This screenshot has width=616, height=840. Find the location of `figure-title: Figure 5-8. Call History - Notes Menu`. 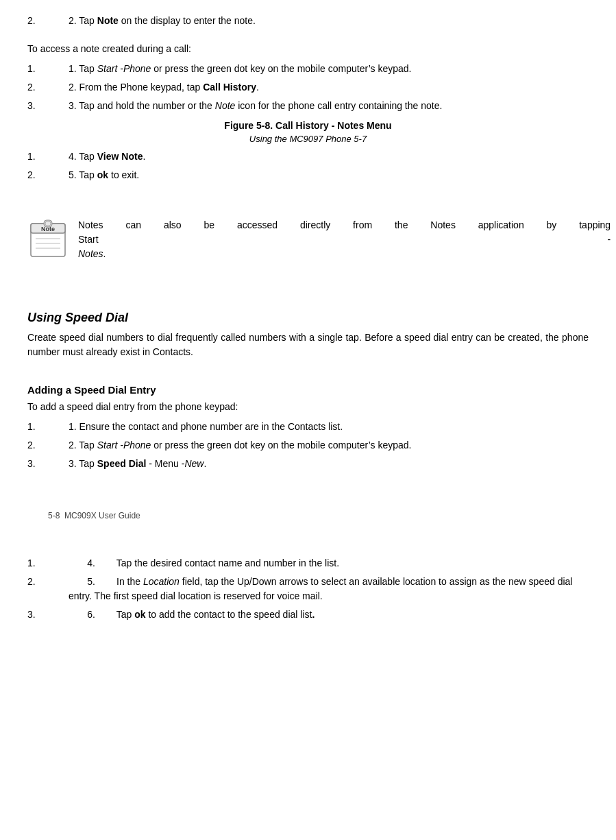

figure-title: Figure 5-8. Call History - Notes Menu is located at coordinates (308, 125).